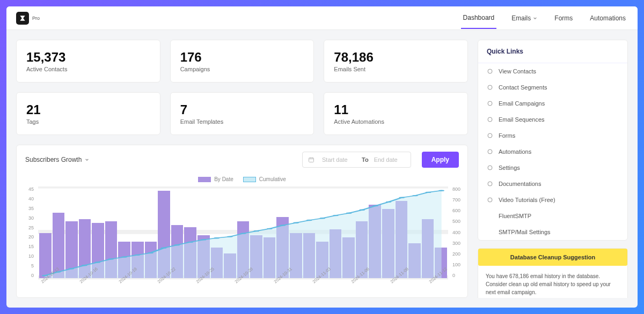 The height and width of the screenshot is (314, 644). I want to click on quick-link-item: FluentSMTP, so click(553, 216).